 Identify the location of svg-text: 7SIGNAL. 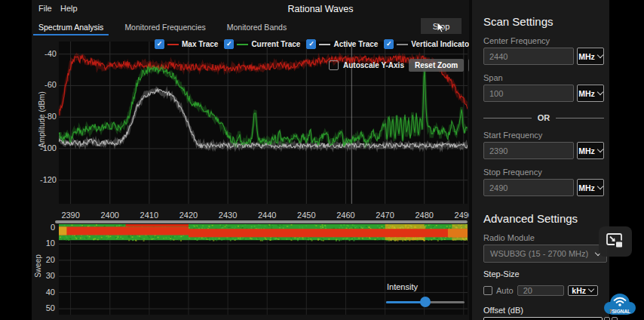
(620, 311).